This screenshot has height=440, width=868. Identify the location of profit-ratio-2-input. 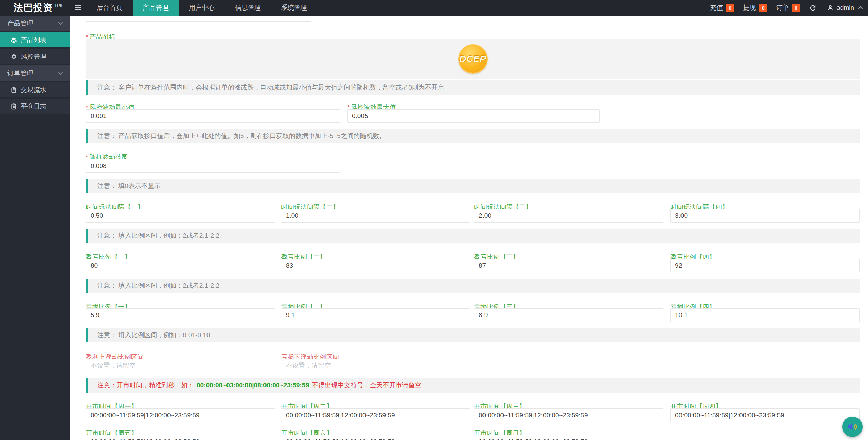
(376, 266).